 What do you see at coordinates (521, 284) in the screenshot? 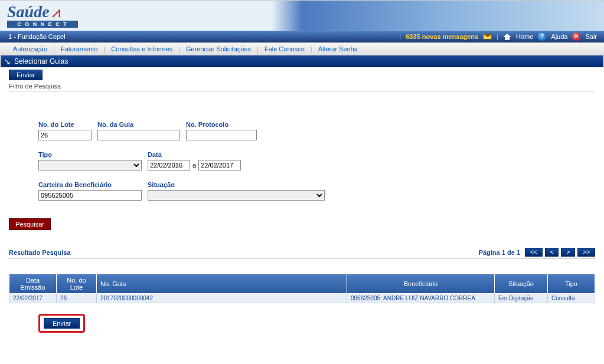
I see `col-situacao: Situação` at bounding box center [521, 284].